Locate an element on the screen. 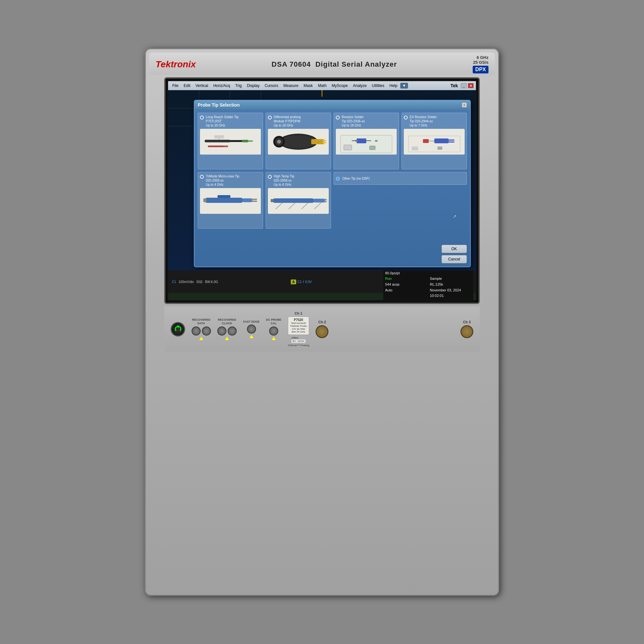 The width and height of the screenshot is (644, 644). probe-label-1: Long Reach Solder TipP75TLRSTUp to 20 GH… is located at coordinates (222, 121).